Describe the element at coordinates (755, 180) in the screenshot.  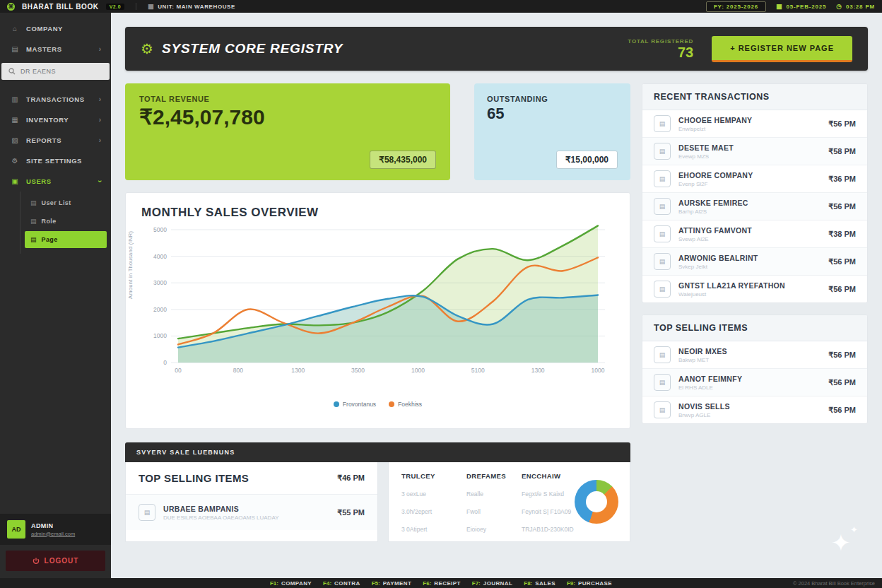
I see `list-item: ▤ EHOORE COMPANY Evenp Sl2F ₹36 PM` at that location.